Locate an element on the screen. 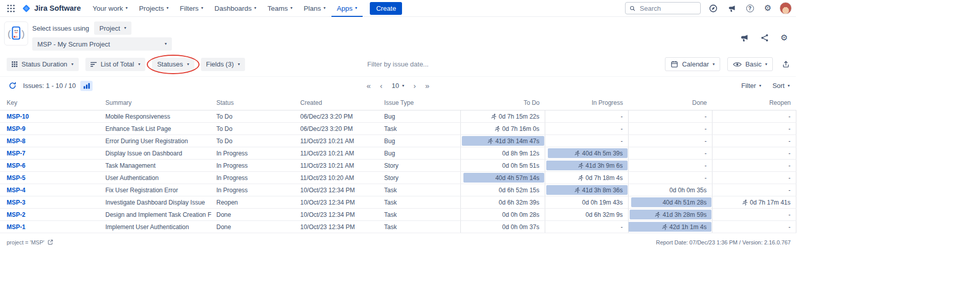 This screenshot has width=980, height=292. issue-key-link: MSP-3 is located at coordinates (16, 203).